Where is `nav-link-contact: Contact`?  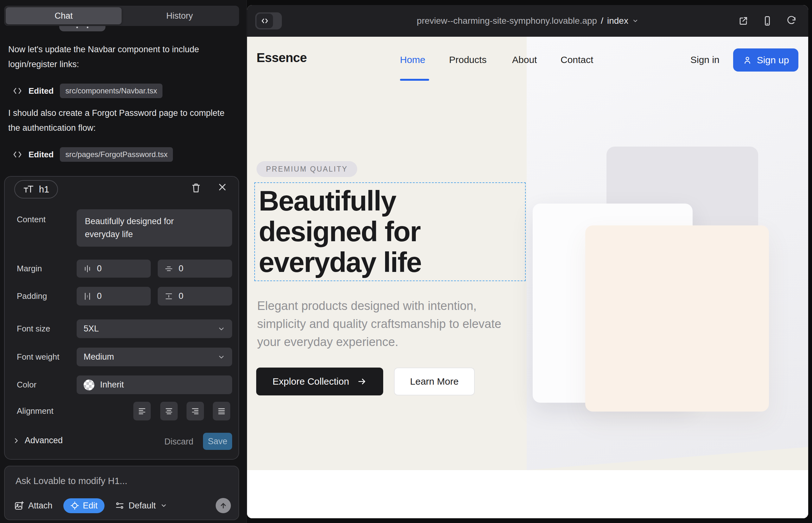 nav-link-contact: Contact is located at coordinates (577, 60).